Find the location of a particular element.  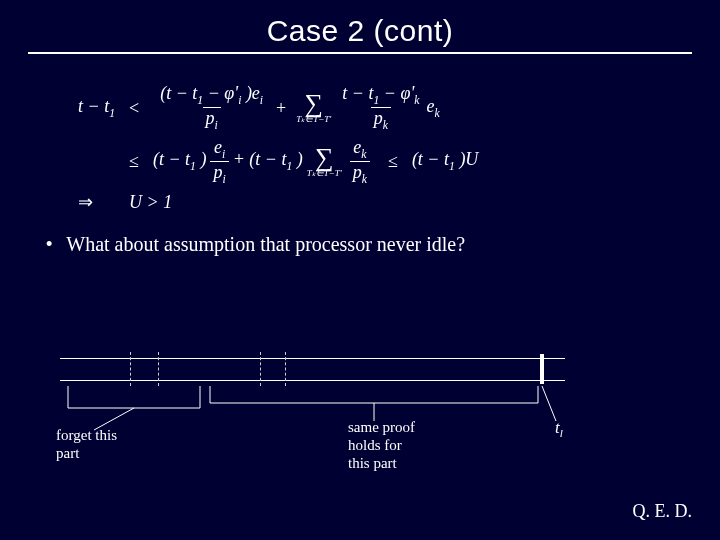

bullet-text: What about assumption that processor nev… is located at coordinates (266, 244).